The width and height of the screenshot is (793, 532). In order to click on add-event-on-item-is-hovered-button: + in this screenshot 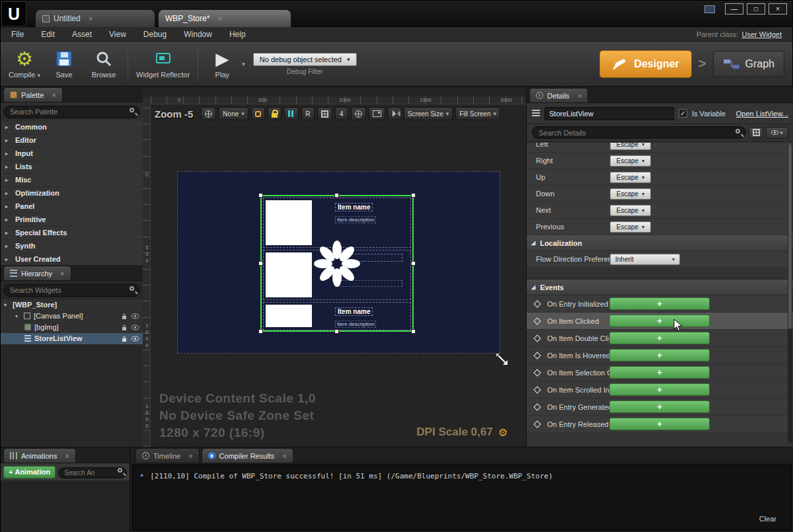, I will do `click(660, 356)`.